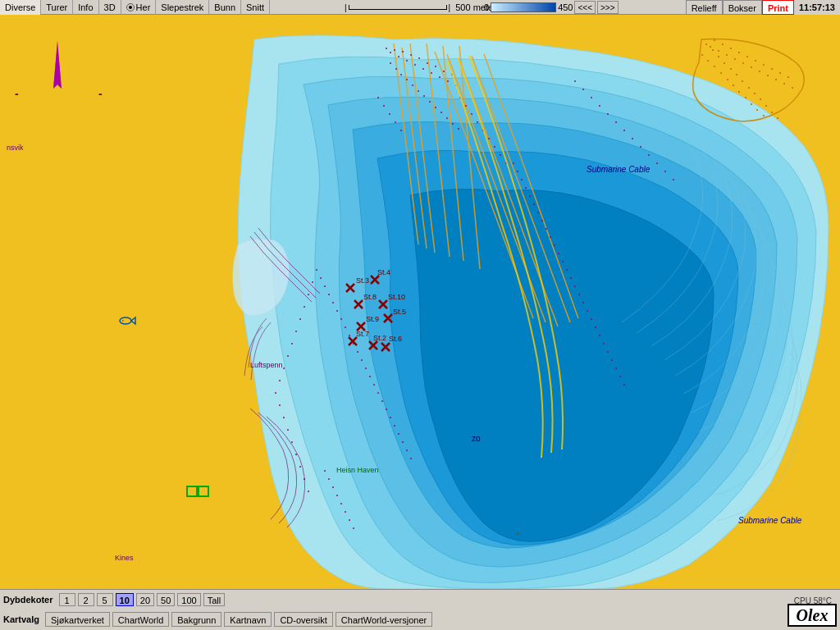 This screenshot has height=630, width=840. Describe the element at coordinates (141, 619) in the screenshot. I see `kart-chartworld: ChartWorld` at that location.